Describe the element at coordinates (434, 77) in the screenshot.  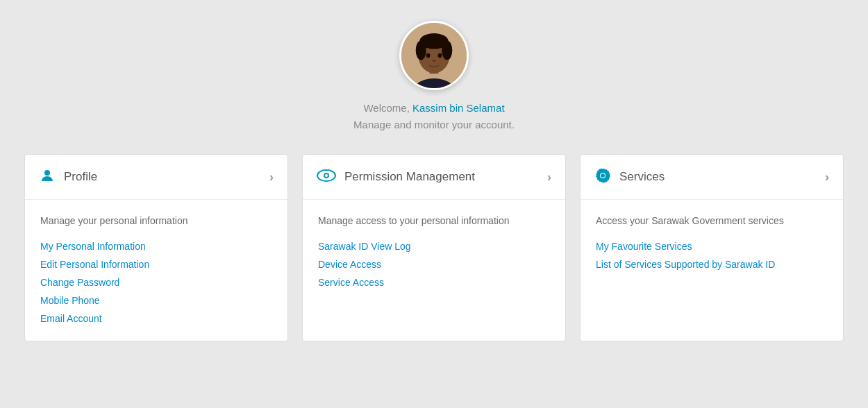
I see `page-header: Welcome, Kassim bin Selamat Manage and m…` at that location.